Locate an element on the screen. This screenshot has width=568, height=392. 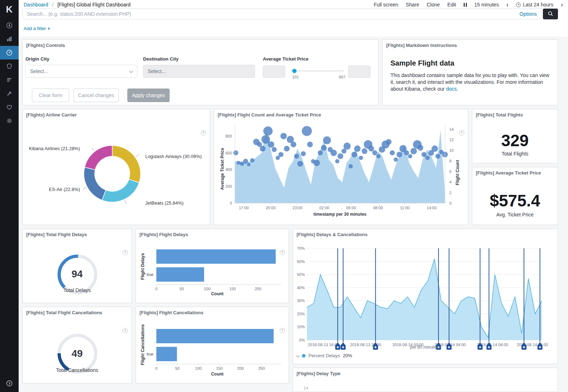
slider-min-value: 101 is located at coordinates (295, 77).